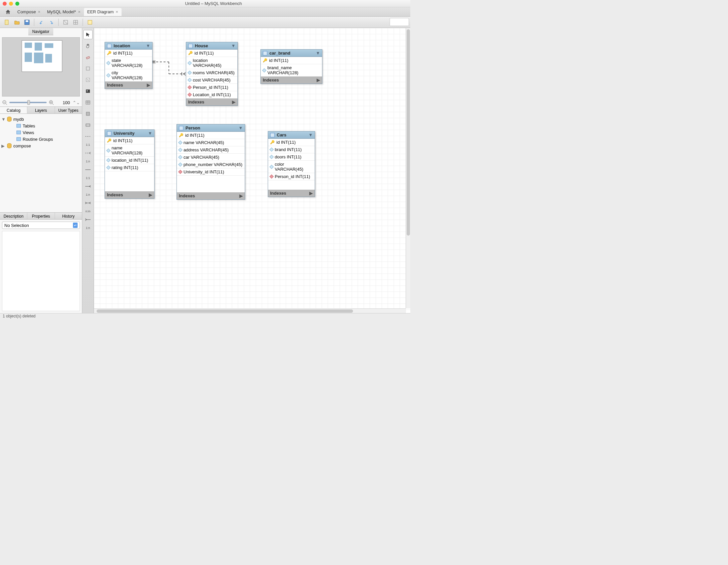  What do you see at coordinates (291, 164) in the screenshot?
I see `entity-cars: Cars▼ 🔑id INT(11) brand INT(11) doors IN…` at bounding box center [291, 164].